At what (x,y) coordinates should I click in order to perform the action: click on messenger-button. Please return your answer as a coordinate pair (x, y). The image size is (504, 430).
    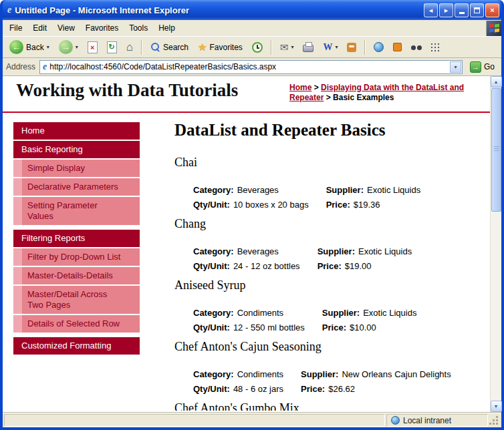
    Looking at the image, I should click on (352, 47).